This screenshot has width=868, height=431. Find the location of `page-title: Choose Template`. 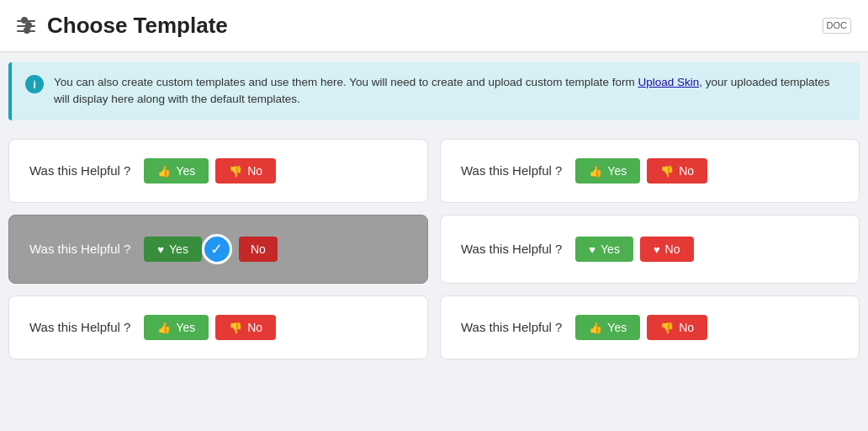

page-title: Choose Template is located at coordinates (138, 25).